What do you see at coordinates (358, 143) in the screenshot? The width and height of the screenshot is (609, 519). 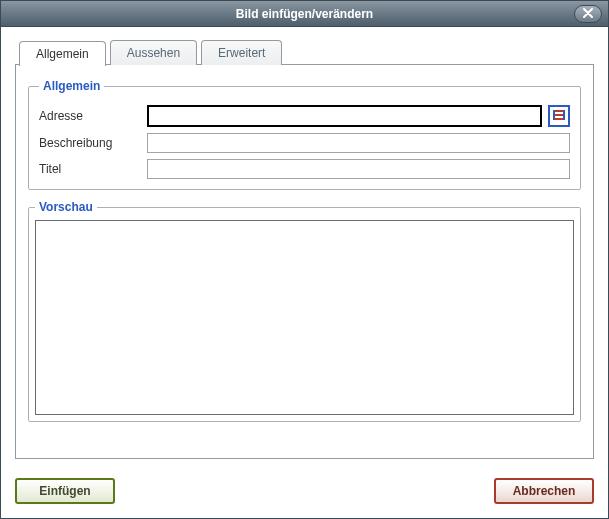 I see `input-description` at bounding box center [358, 143].